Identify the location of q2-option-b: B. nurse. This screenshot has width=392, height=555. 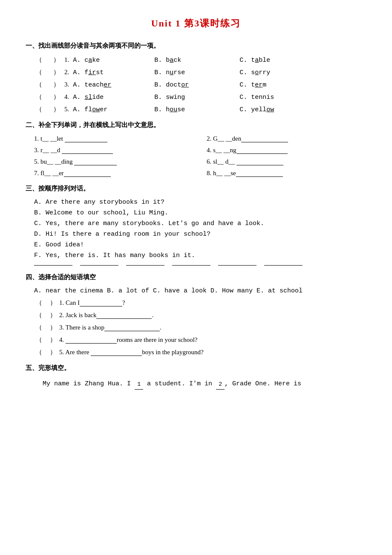
(197, 72).